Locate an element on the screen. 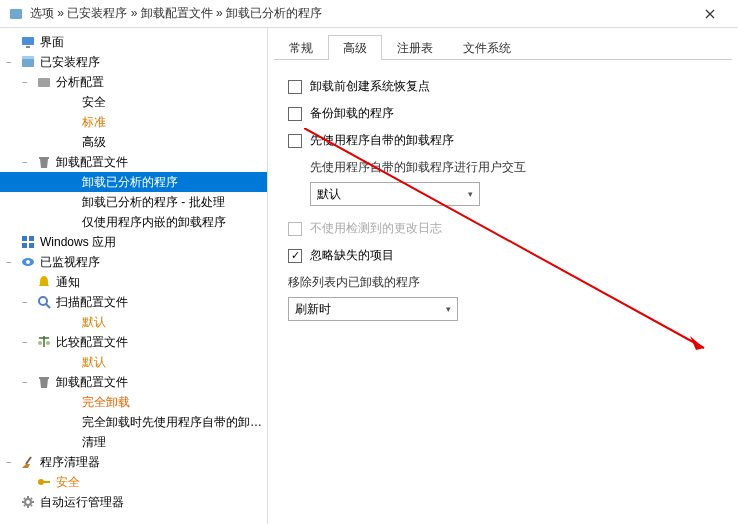  tree-item-21: −程序清理器 is located at coordinates (134, 462).